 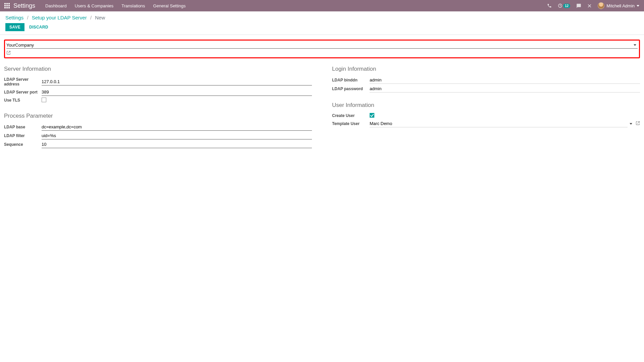 I want to click on section-title-user: User Information, so click(x=486, y=105).